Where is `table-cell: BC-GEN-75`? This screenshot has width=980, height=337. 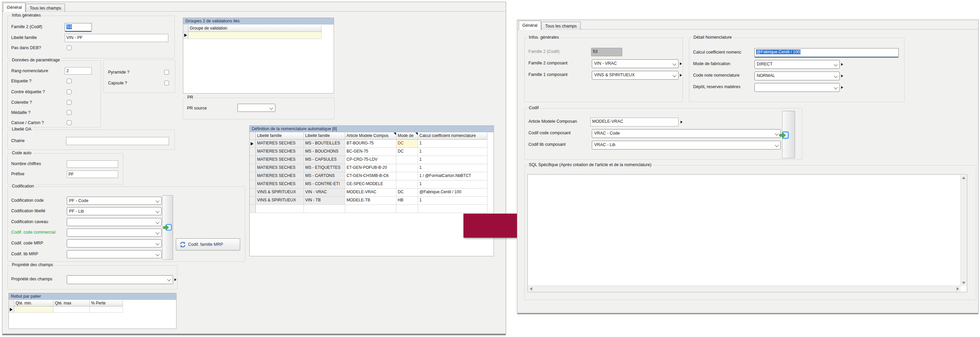 table-cell: BC-GEN-75 is located at coordinates (371, 152).